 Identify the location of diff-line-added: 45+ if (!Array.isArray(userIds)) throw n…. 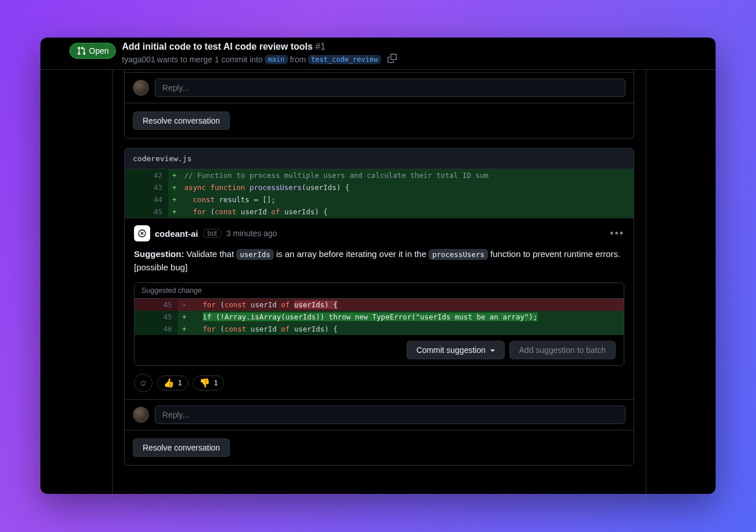
(379, 317).